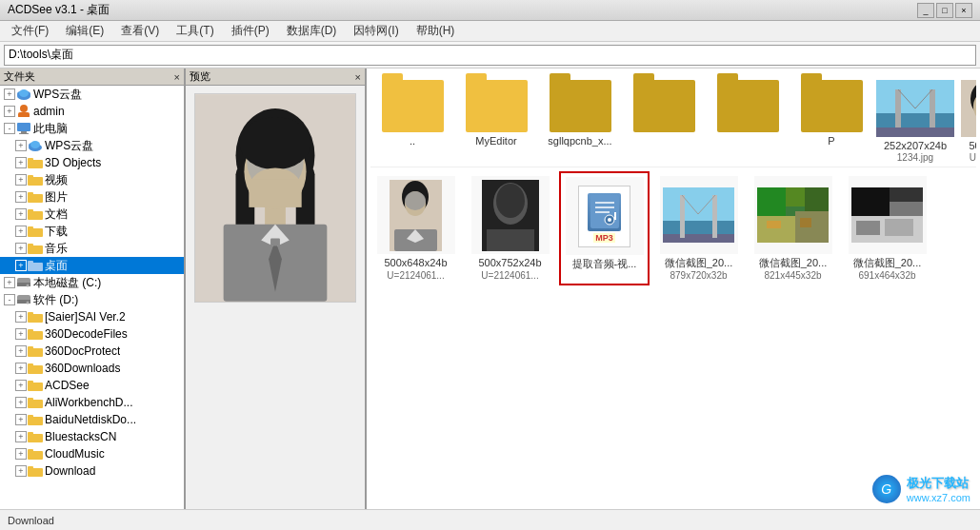 This screenshot has width=980, height=530. What do you see at coordinates (21, 163) in the screenshot?
I see `expand-3dobjects: +` at bounding box center [21, 163].